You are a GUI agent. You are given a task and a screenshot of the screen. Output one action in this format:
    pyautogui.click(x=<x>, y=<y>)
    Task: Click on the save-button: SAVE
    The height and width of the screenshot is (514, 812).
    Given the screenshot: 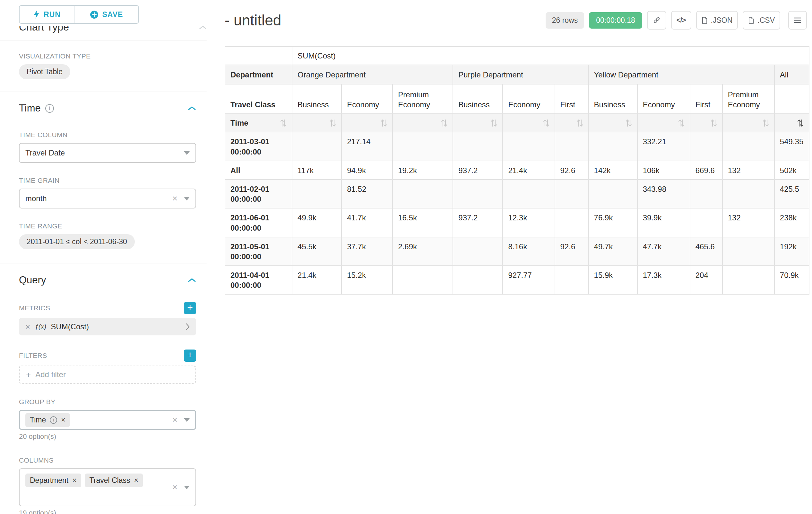 What is the action you would take?
    pyautogui.click(x=107, y=14)
    